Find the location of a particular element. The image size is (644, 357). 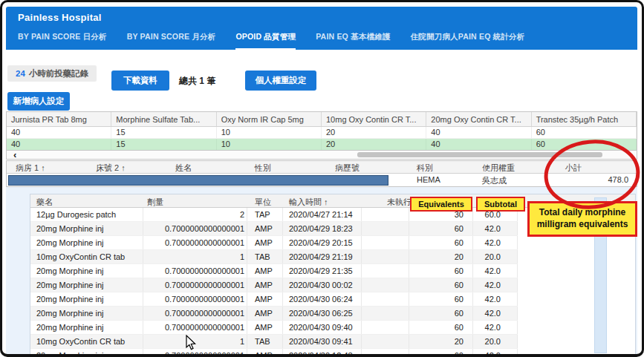

personal-weight-button: 個人權重設定 is located at coordinates (281, 80).